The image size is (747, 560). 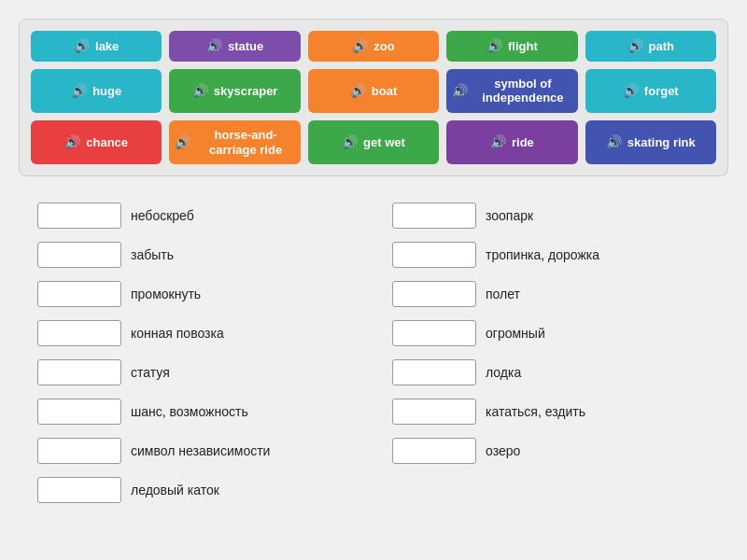 I want to click on match-row: огромный, so click(x=551, y=333).